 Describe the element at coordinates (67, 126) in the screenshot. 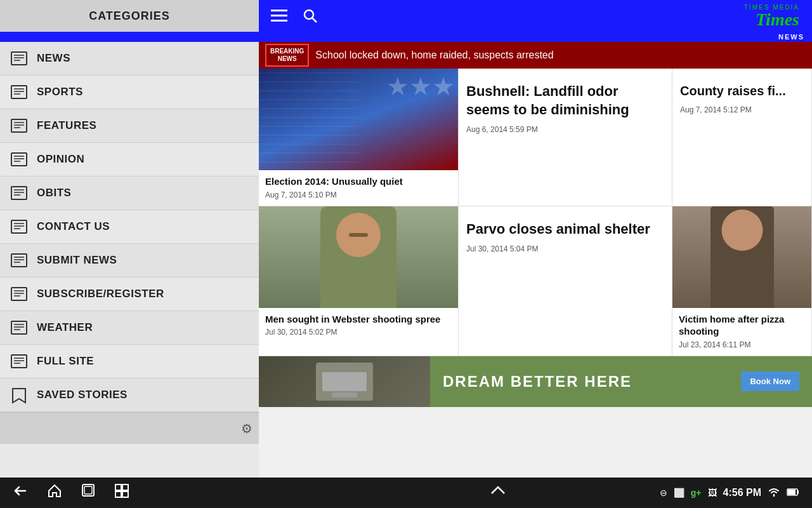

I see `sidebar-features-label: FEATURES` at that location.